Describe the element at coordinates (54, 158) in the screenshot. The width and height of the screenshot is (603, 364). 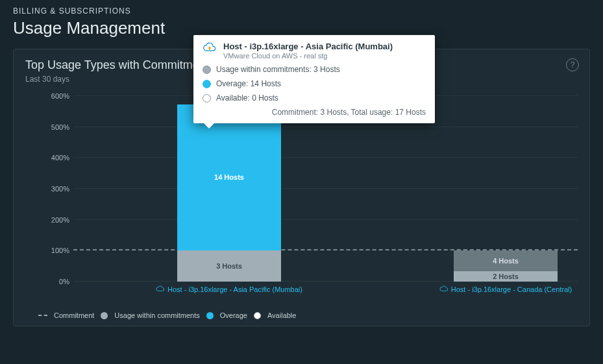
I see `ytick-400: 400%` at that location.